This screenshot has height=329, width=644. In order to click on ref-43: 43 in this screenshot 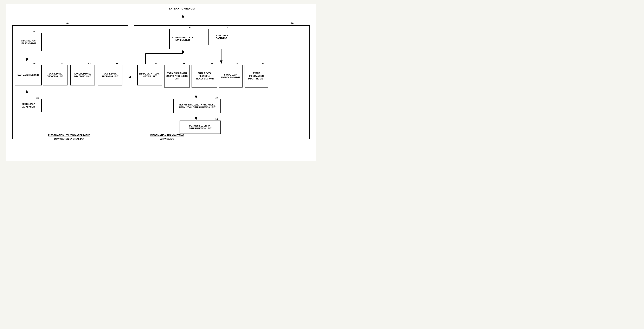, I will do `click(62, 64)`.